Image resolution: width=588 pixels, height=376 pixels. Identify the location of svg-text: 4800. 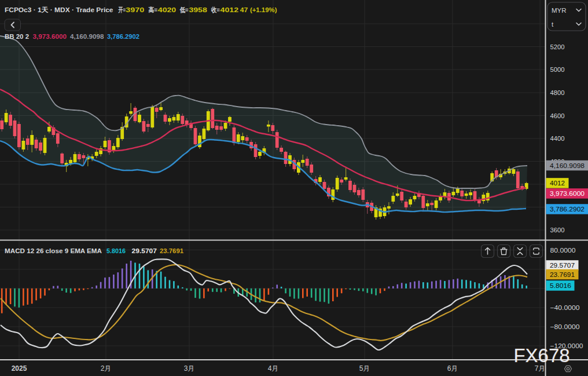
(558, 93).